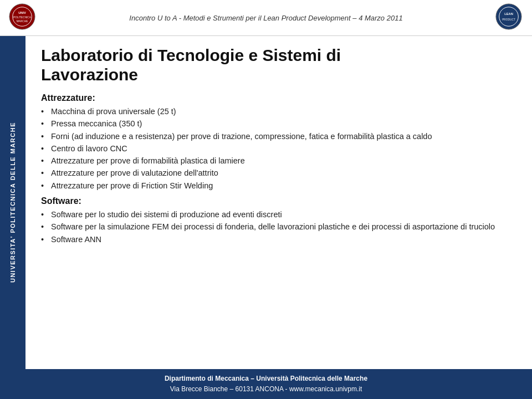 This screenshot has width=532, height=399. Describe the element at coordinates (22, 21) in the screenshot. I see `svg-text: MARCHE` at that location.